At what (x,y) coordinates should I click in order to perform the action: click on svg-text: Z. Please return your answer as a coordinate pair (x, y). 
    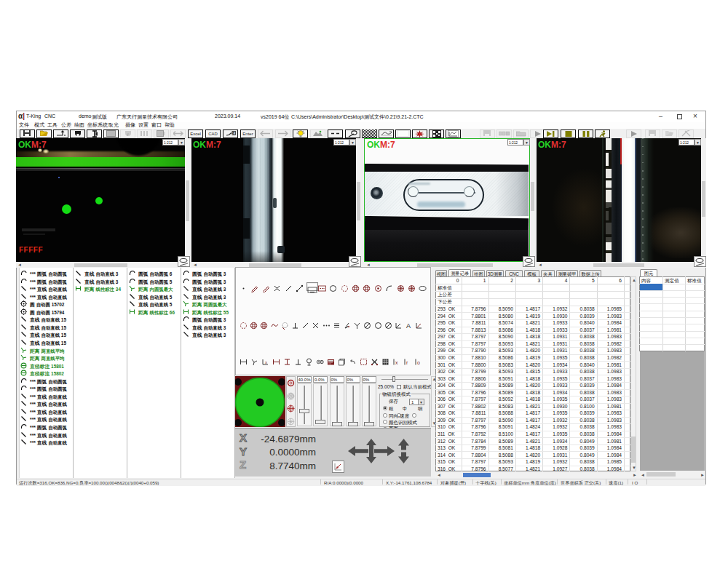
    Looking at the image, I should click on (243, 464).